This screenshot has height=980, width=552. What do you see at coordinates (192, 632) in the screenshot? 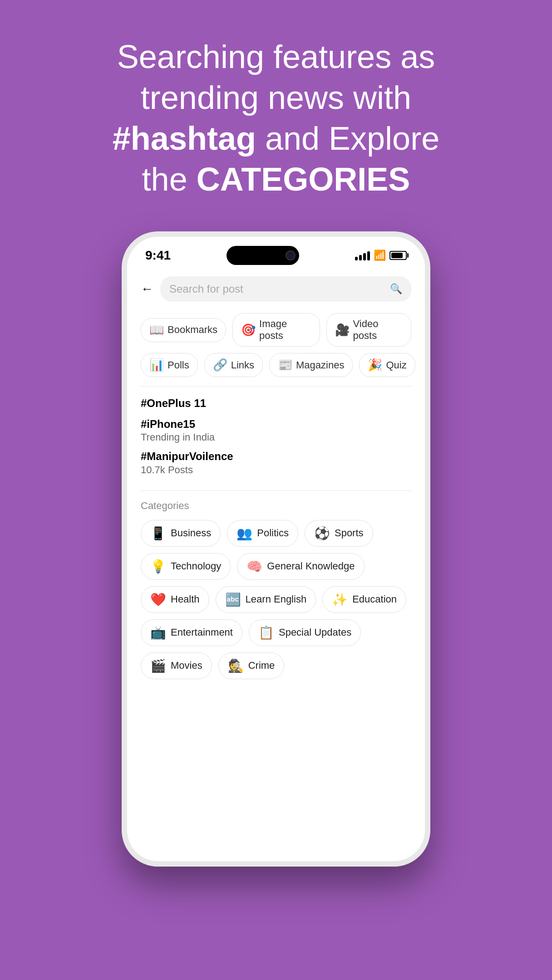
I see `category-entertainment: 📺 Entertainment` at bounding box center [192, 632].